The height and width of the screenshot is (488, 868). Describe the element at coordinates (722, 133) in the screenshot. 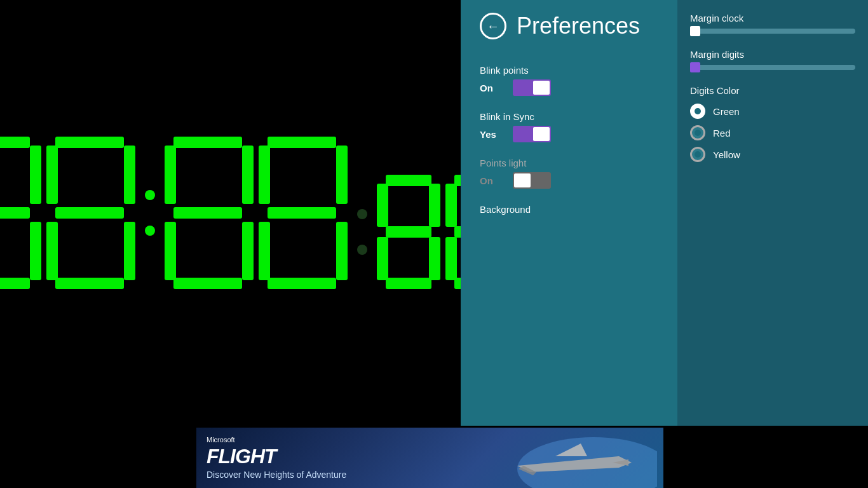

I see `radio-red-label: Red` at that location.